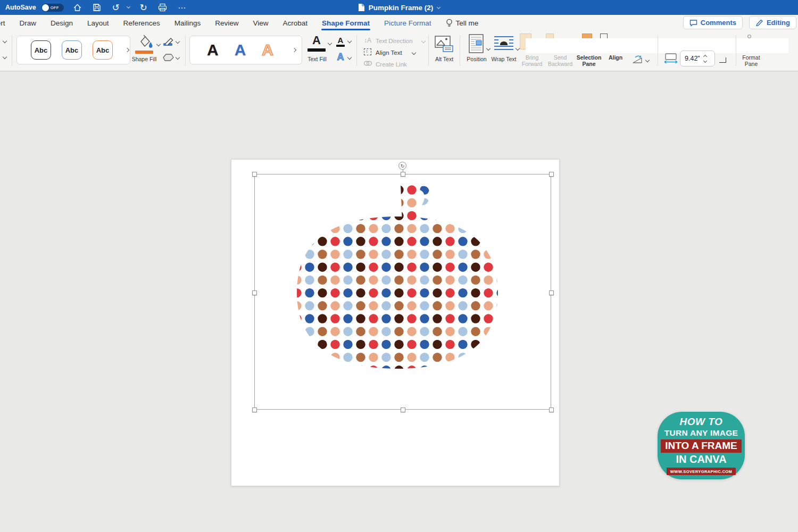  I want to click on redo-icon: ↻, so click(144, 7).